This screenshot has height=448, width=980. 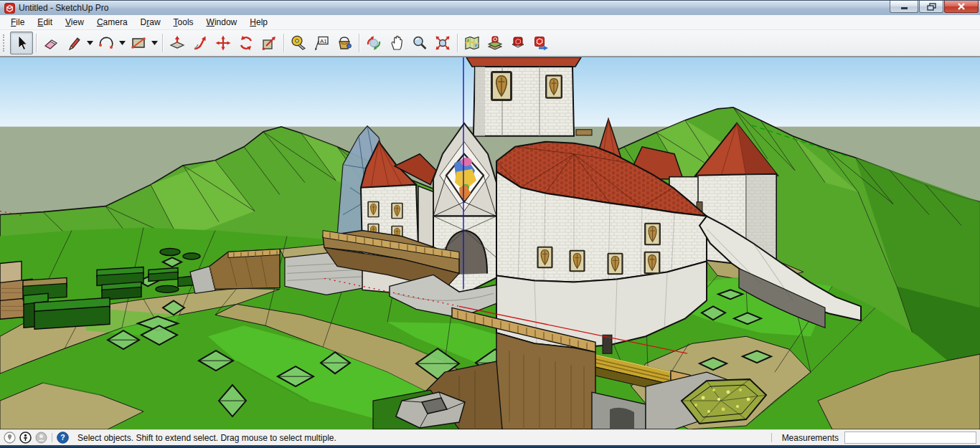 What do you see at coordinates (5, 43) in the screenshot?
I see `toolbar-grip` at bounding box center [5, 43].